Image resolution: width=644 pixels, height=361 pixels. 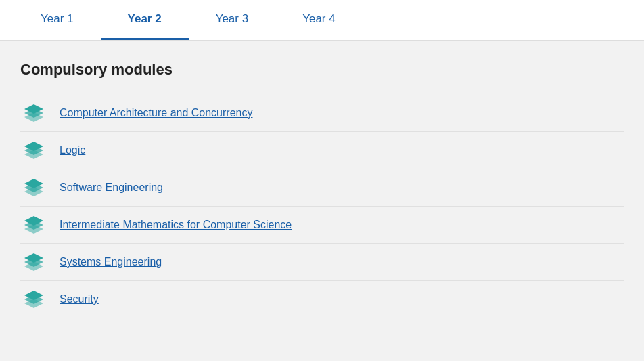 I want to click on module-link-5: Systems Engineering, so click(x=111, y=262).